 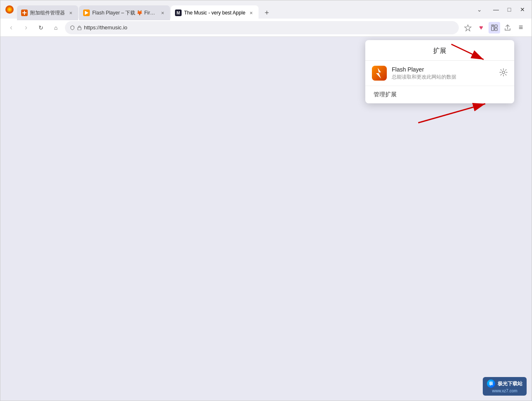 I want to click on extension-item-flash: Flash Player 总能读取和更改此网站的数据, so click(x=440, y=74).